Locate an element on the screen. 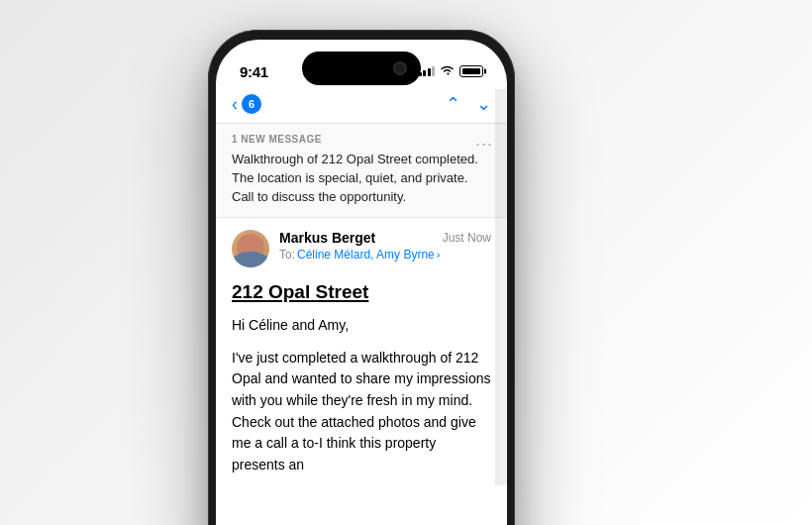 The width and height of the screenshot is (812, 525). more-options-button: ··· is located at coordinates (484, 145).